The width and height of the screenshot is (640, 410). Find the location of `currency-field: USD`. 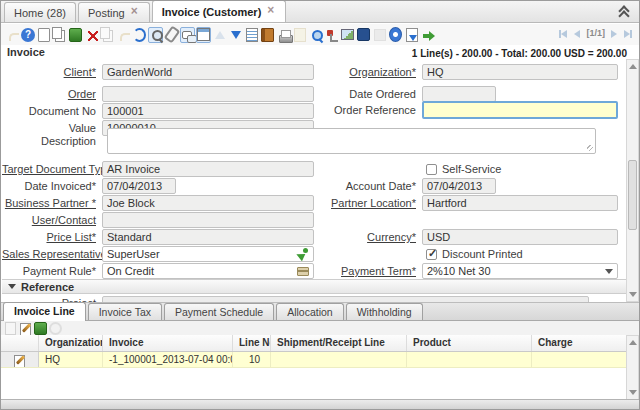

currency-field: USD is located at coordinates (520, 237).